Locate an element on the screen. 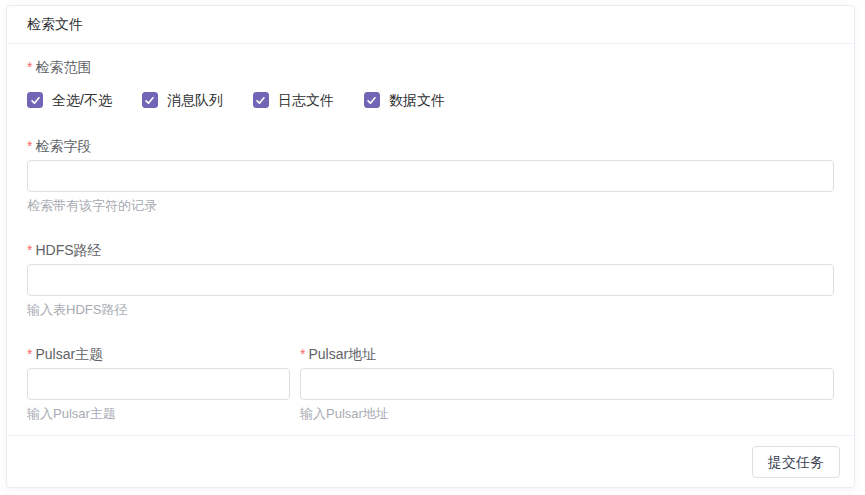  checkbox-data-file: 数据文件 is located at coordinates (404, 100).